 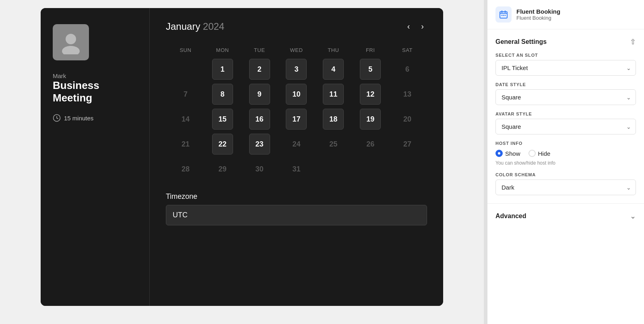 I want to click on calendar-cell: 30, so click(x=260, y=169).